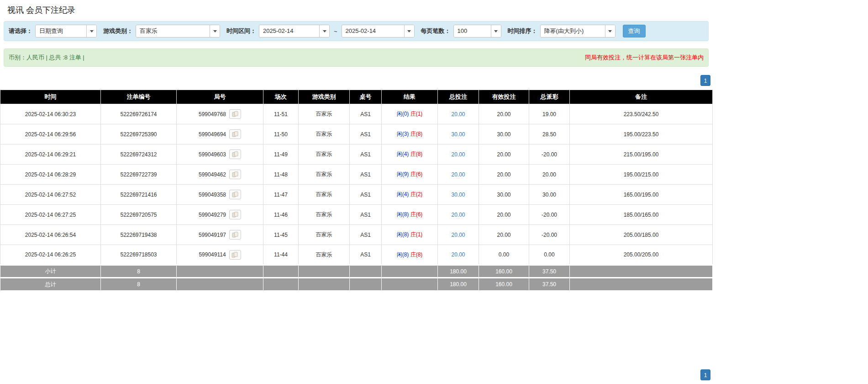 The width and height of the screenshot is (868, 384). What do you see at coordinates (378, 31) in the screenshot?
I see `date-to-select: 2025-02-14` at bounding box center [378, 31].